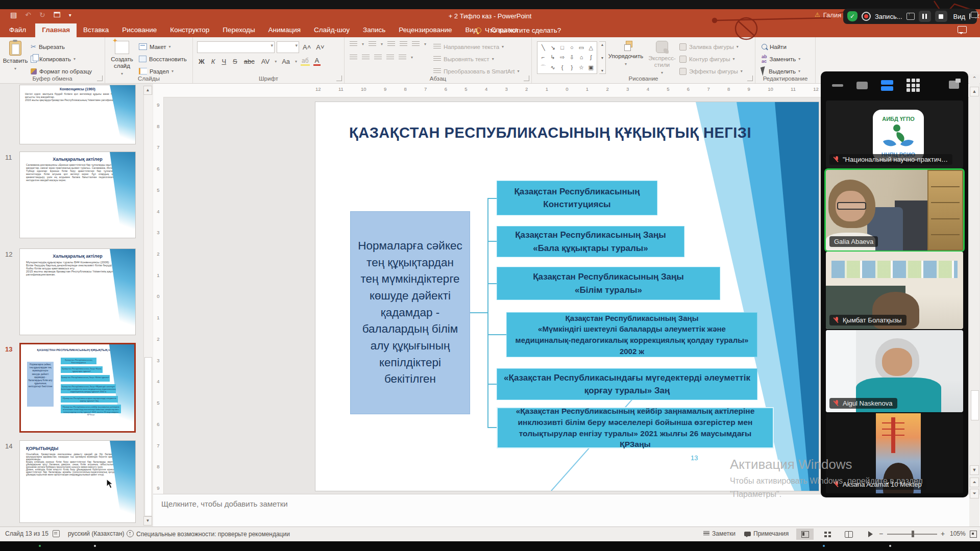 This screenshot has width=980, height=551. What do you see at coordinates (577, 198) in the screenshot?
I see `flowchart-box-constitution: Қазақстан Республикасының Конституциясы` at bounding box center [577, 198].